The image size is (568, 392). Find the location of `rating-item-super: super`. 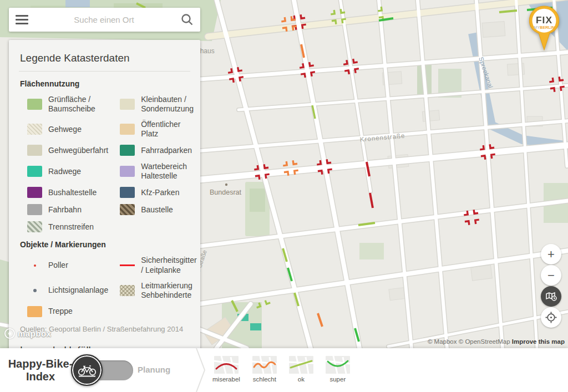

rating-item-super: super is located at coordinates (338, 369).